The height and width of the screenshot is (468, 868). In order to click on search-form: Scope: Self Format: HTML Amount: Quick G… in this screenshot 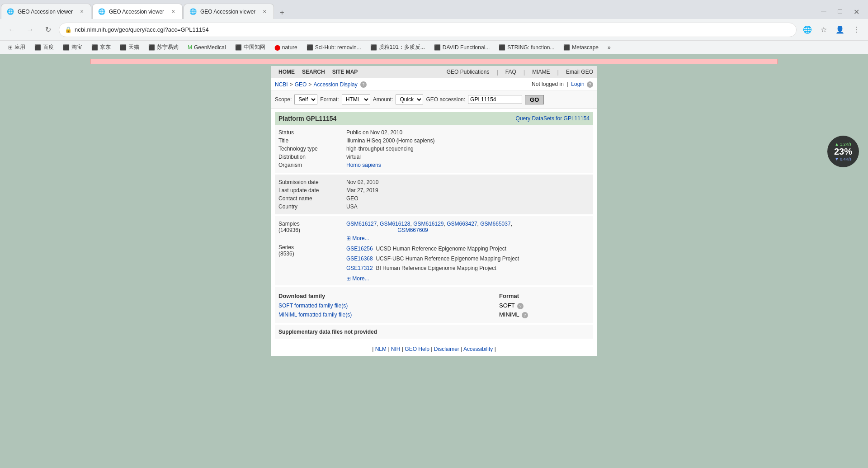, I will do `click(434, 99)`.